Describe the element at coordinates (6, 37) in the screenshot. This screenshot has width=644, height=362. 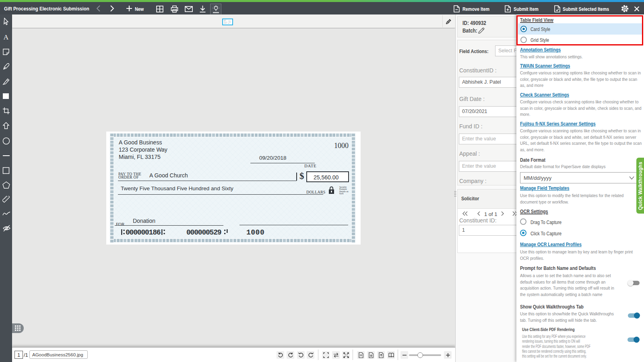
I see `svg-text: A` at that location.